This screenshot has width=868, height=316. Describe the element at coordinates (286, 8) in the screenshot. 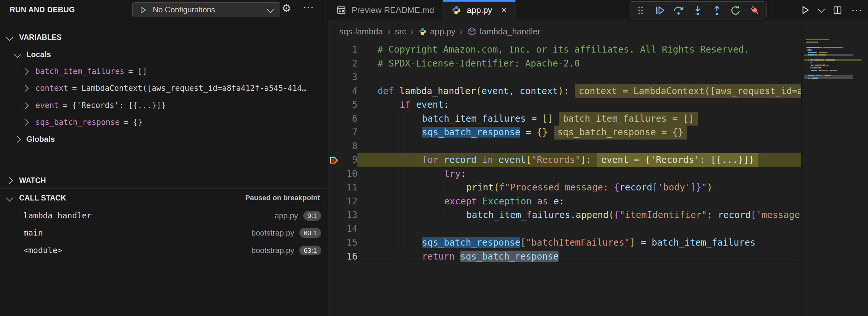

I see `gear-icon: ⚙` at that location.